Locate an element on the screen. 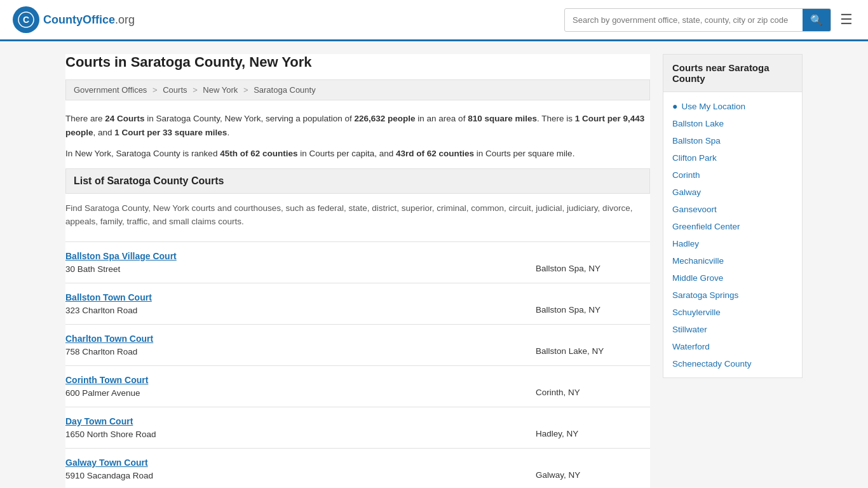 This screenshot has width=868, height=488. court-item: Ballston Spa Village Court 30 Bath Stree… is located at coordinates (358, 262).